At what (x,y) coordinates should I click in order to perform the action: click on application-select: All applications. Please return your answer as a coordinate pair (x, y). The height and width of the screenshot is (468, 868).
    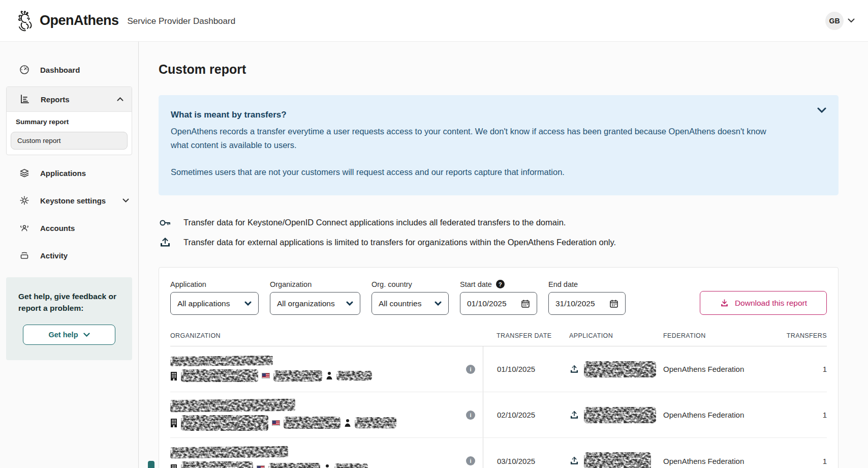
    Looking at the image, I should click on (214, 303).